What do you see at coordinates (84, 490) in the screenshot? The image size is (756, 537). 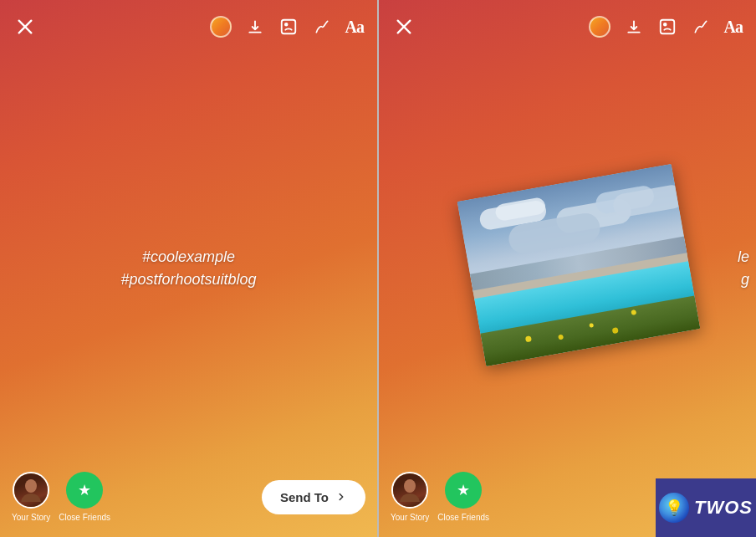 I see `friends-circle-left: ★` at bounding box center [84, 490].